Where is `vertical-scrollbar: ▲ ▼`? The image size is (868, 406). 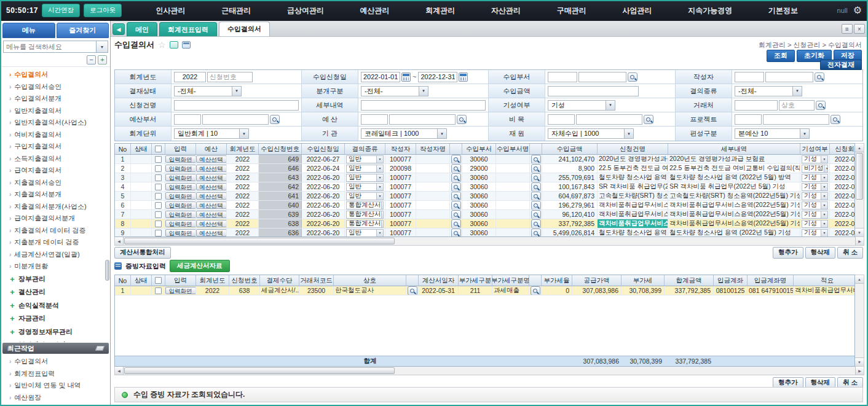
vertical-scrollbar: ▲ ▼ is located at coordinates (859, 321).